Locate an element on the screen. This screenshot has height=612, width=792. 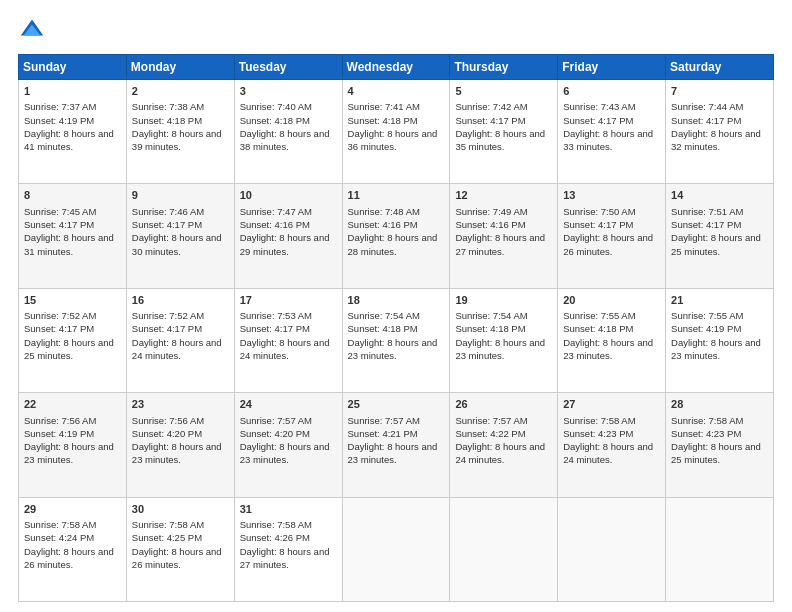
sunrise: Sunrise: 7:46 AM is located at coordinates (168, 212).